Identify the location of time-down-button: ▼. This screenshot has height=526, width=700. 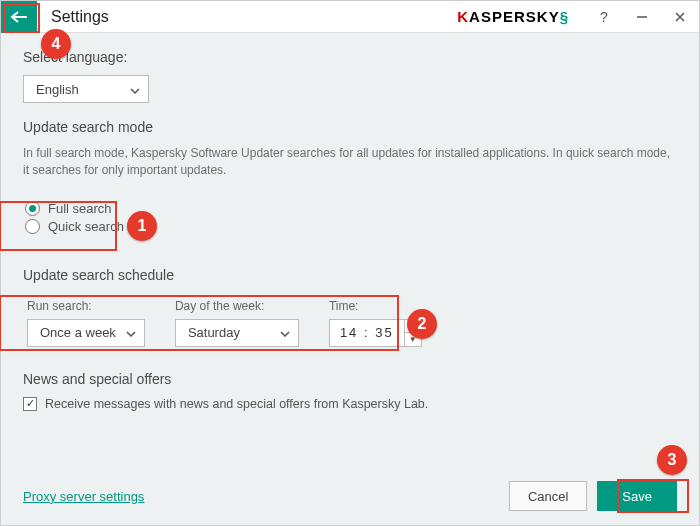
(413, 340).